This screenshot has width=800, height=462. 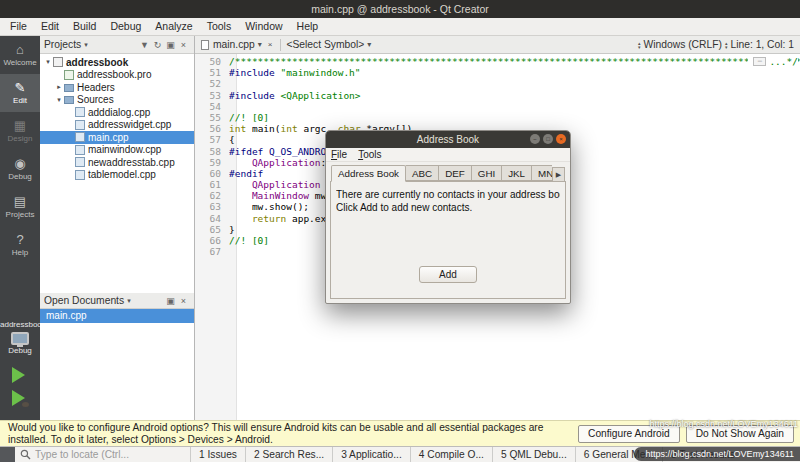 I want to click on tree-item-main-cpp: main.cpp, so click(x=117, y=138).